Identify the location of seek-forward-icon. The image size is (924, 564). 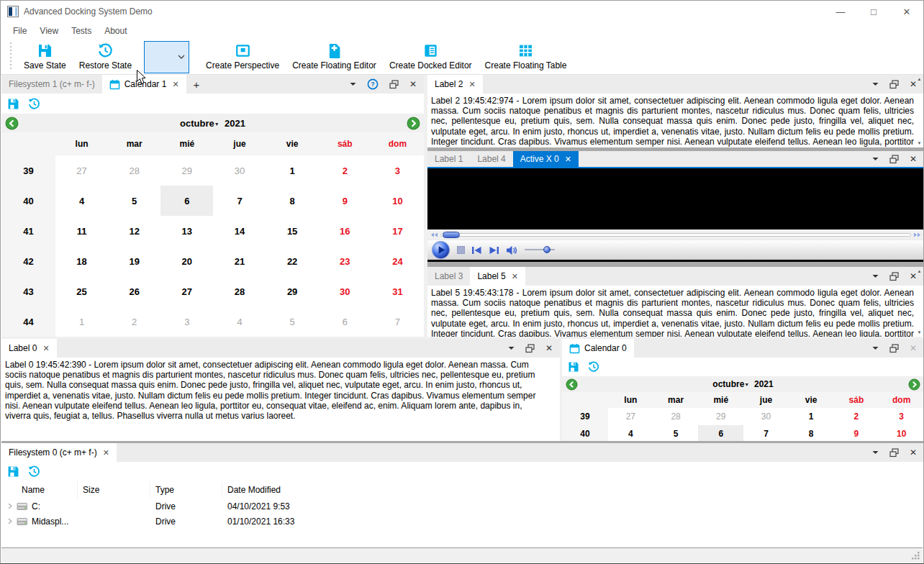
(917, 235).